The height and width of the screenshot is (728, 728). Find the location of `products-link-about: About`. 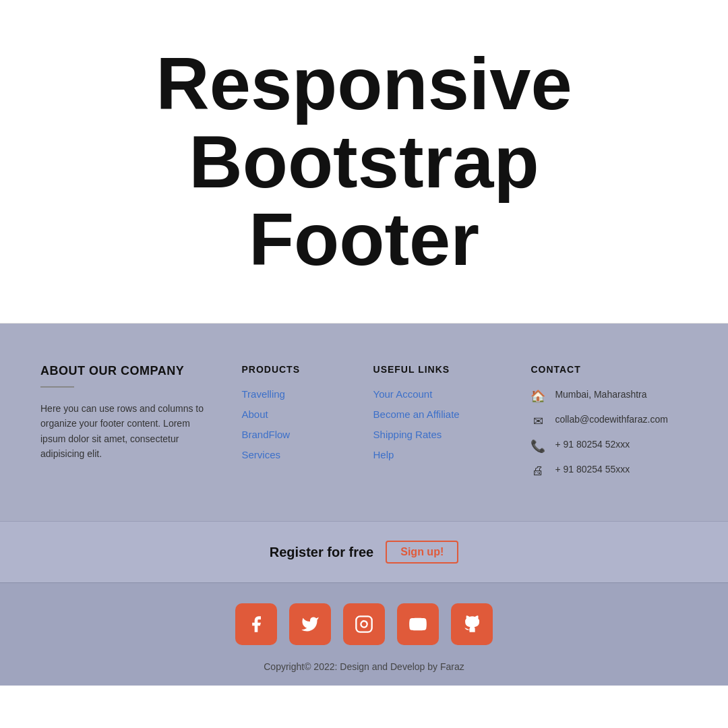

products-link-about: About is located at coordinates (255, 414).